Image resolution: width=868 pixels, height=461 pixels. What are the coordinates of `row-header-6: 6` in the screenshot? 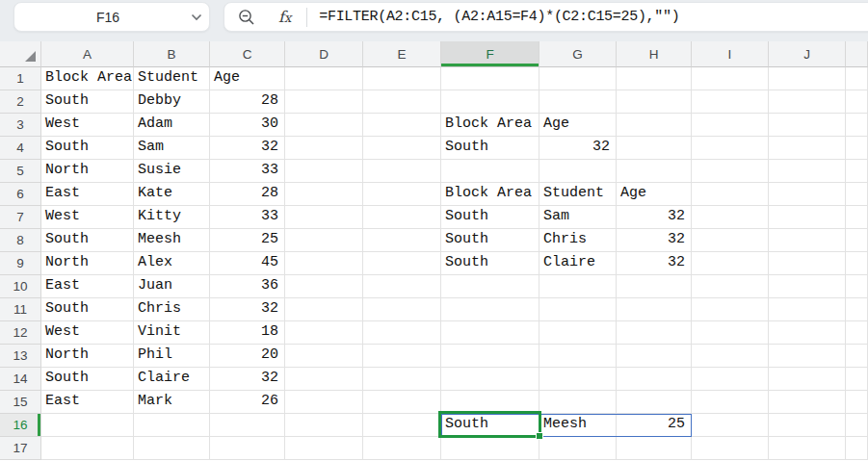 It's located at (21, 194).